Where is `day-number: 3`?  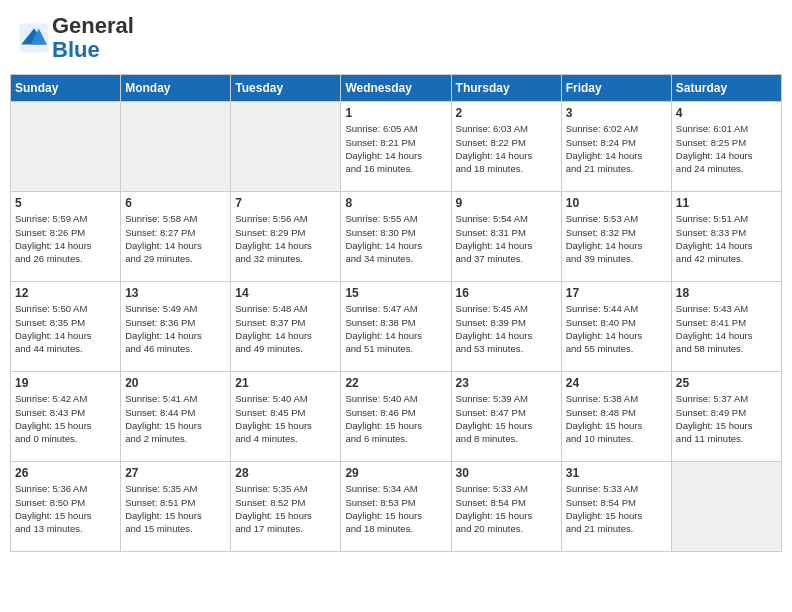 day-number: 3 is located at coordinates (616, 113).